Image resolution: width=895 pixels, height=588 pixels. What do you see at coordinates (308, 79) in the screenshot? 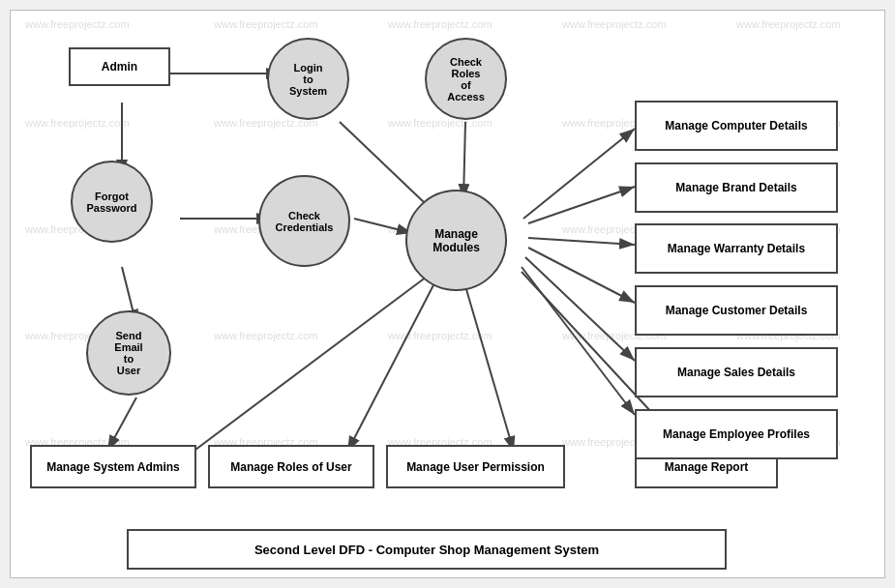
I see `login-circle: Login to System` at bounding box center [308, 79].